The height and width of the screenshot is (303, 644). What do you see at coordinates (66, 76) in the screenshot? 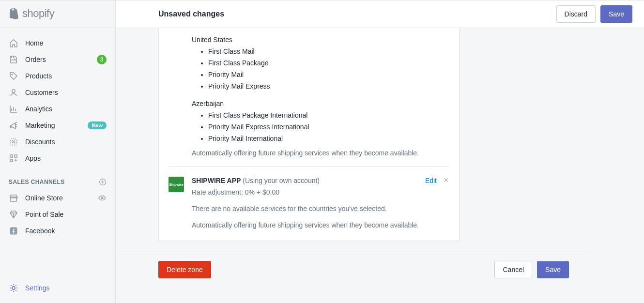
I see `nav-label: Products` at bounding box center [66, 76].